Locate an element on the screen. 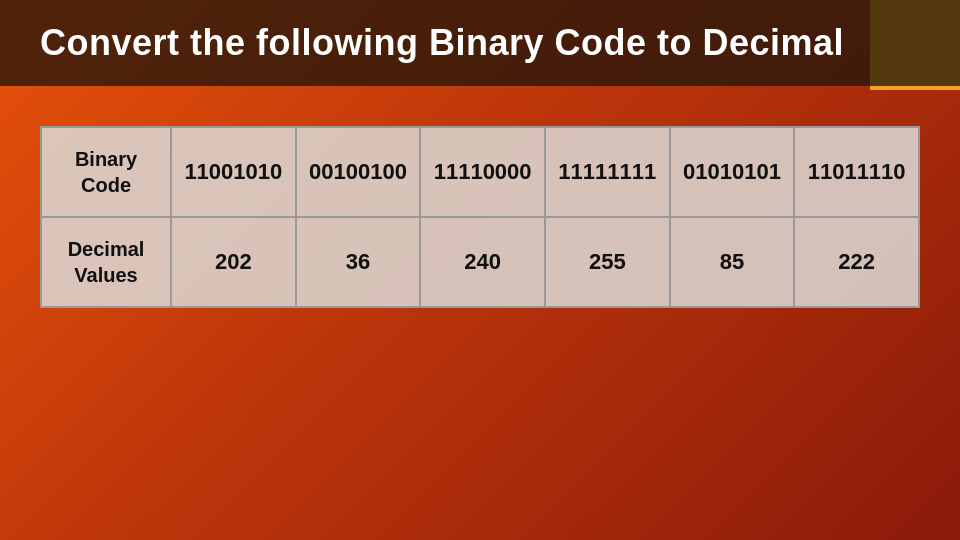 The width and height of the screenshot is (960, 540). decimal-row-label: Decimal Values is located at coordinates (106, 262).